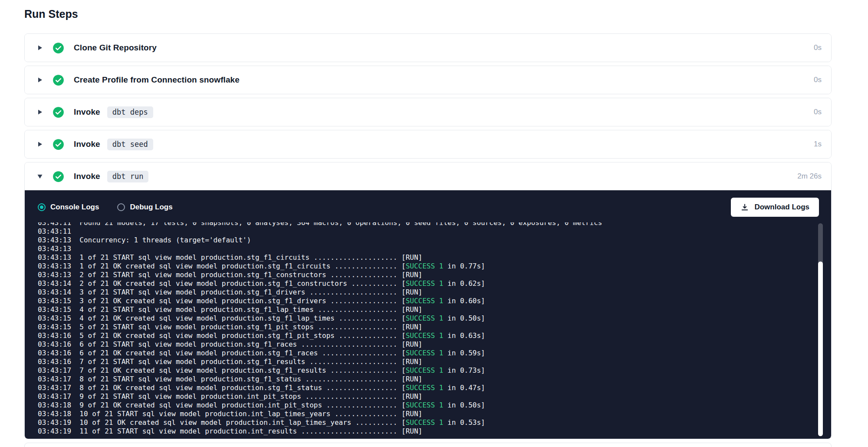  Describe the element at coordinates (421, 225) in the screenshot. I see `log-line: 03:43:11 Found 21 models, 17 tests, 0 sn…` at that location.